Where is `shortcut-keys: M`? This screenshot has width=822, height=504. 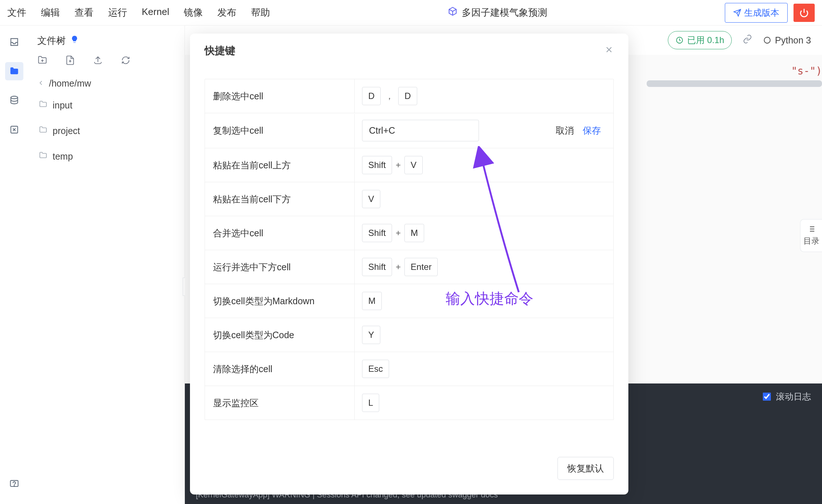 shortcut-keys: M is located at coordinates (484, 301).